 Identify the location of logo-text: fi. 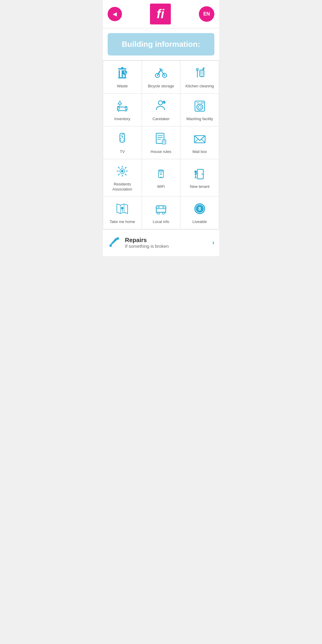
(160, 14).